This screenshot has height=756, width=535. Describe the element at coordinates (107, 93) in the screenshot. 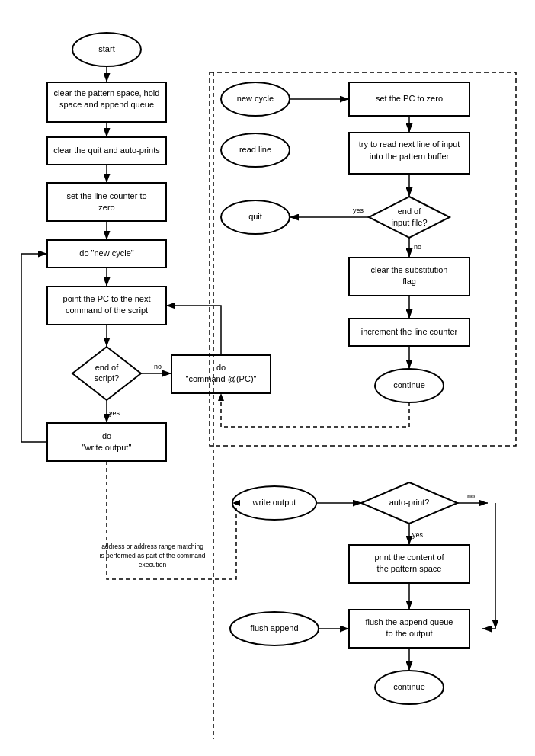

I see `clear-pattern-label: clear the pattern space, hold` at that location.